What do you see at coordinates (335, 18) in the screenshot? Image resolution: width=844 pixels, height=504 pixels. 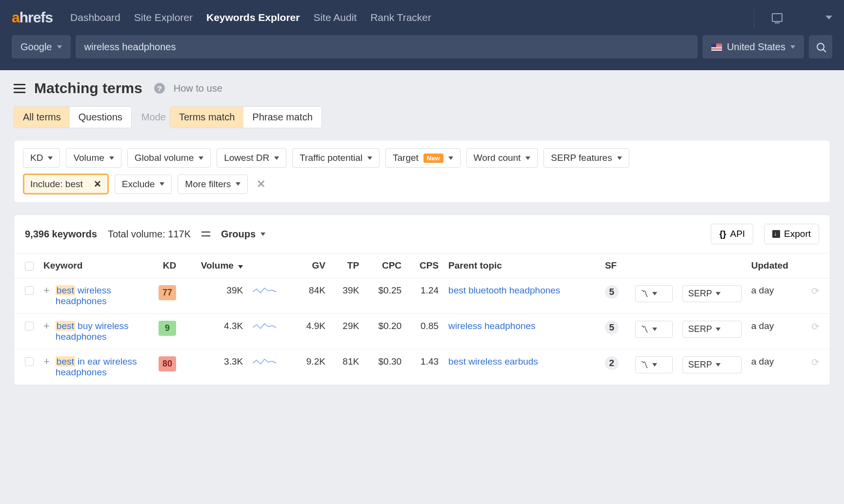 I see `nav-link: Site Audit` at bounding box center [335, 18].